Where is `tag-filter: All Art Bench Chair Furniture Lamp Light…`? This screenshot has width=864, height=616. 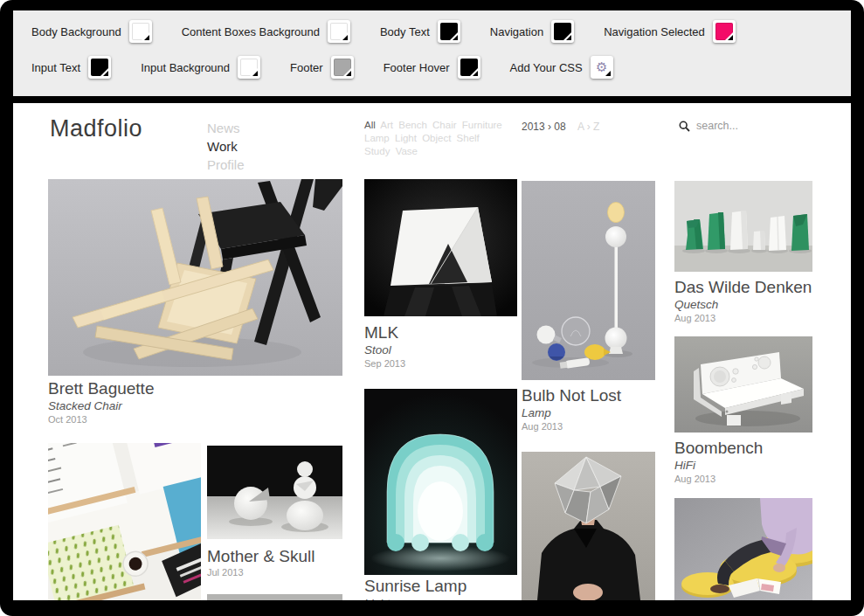
tag-filter: All Art Bench Chair Furniture Lamp Light… is located at coordinates (435, 138).